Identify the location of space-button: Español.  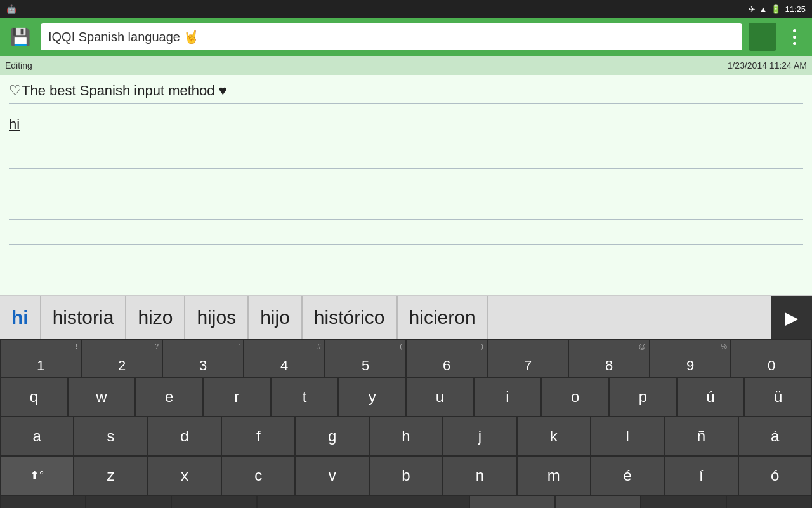
(363, 502).